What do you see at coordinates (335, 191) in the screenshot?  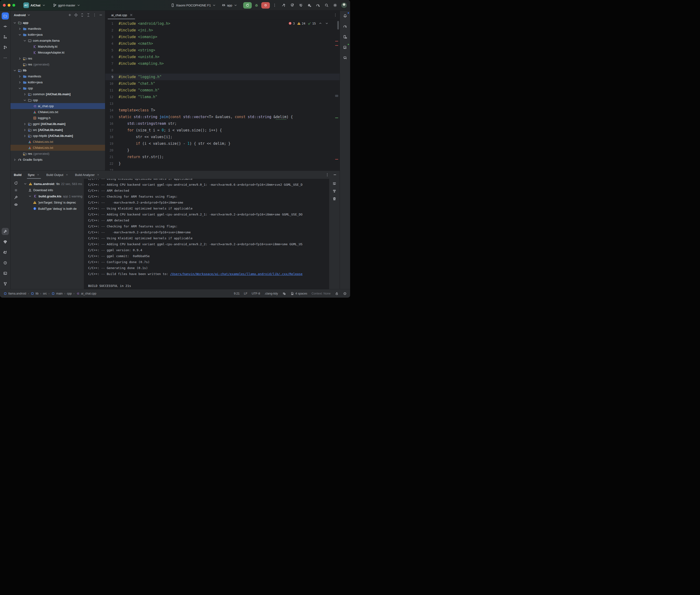 I see `scroll-to-end-button` at bounding box center [335, 191].